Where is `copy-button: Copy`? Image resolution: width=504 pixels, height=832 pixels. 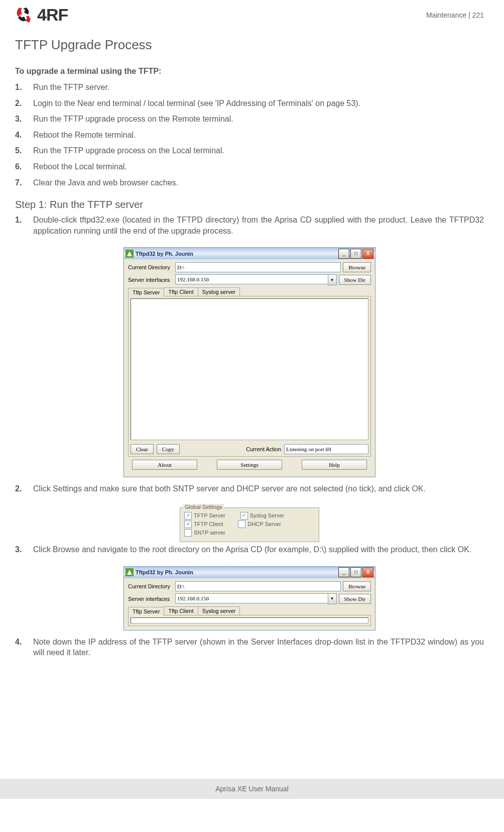
copy-button: Copy is located at coordinates (168, 449).